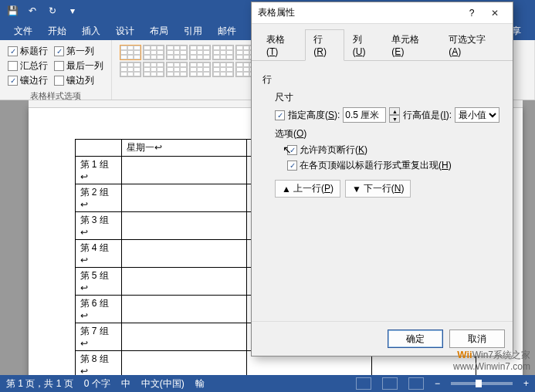 The image size is (535, 392). What do you see at coordinates (324, 45) in the screenshot?
I see `tab-row: 行(R)` at bounding box center [324, 45].